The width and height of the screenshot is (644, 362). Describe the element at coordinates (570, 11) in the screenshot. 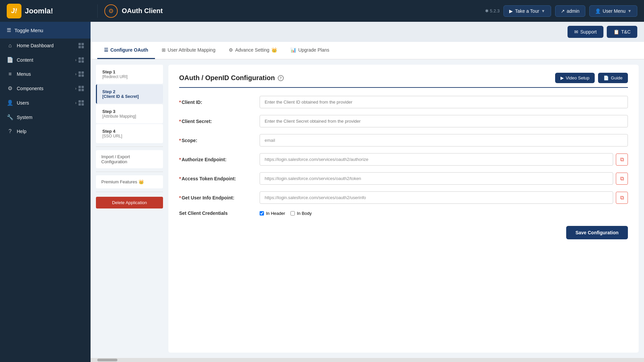

I see `admin-button: ↗ admin` at that location.